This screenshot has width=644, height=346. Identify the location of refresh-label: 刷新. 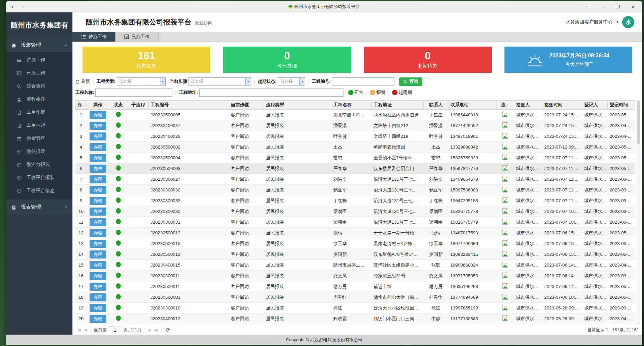
(86, 81).